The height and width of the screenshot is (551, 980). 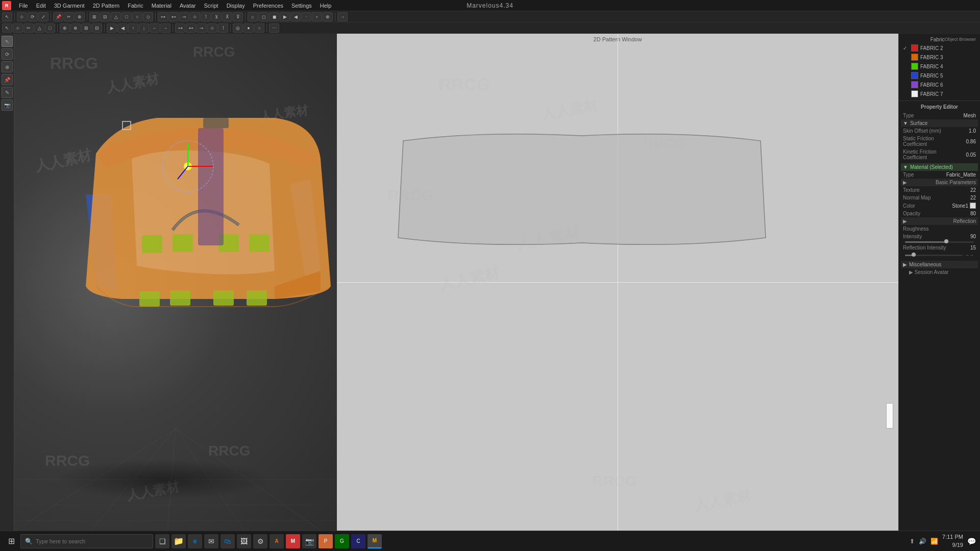 I want to click on tool2d-15: →, so click(x=165, y=28).